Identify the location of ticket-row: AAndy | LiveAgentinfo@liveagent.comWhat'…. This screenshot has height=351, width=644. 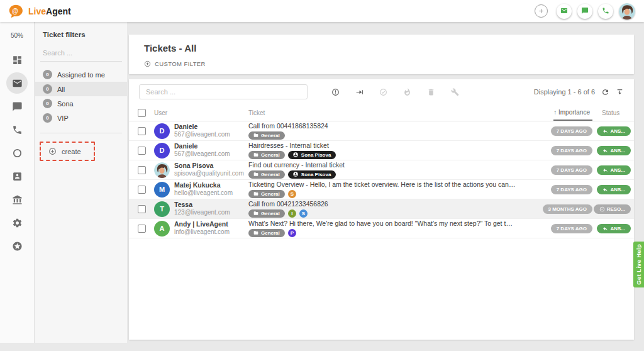
(381, 229).